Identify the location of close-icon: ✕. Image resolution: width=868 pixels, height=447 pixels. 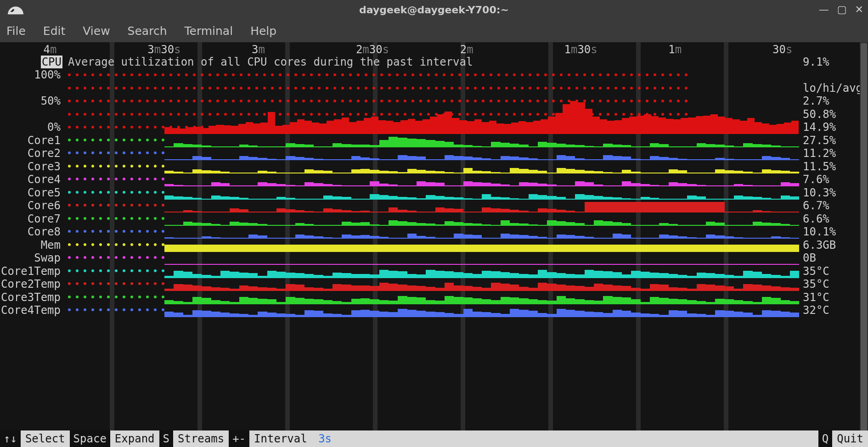
(859, 9).